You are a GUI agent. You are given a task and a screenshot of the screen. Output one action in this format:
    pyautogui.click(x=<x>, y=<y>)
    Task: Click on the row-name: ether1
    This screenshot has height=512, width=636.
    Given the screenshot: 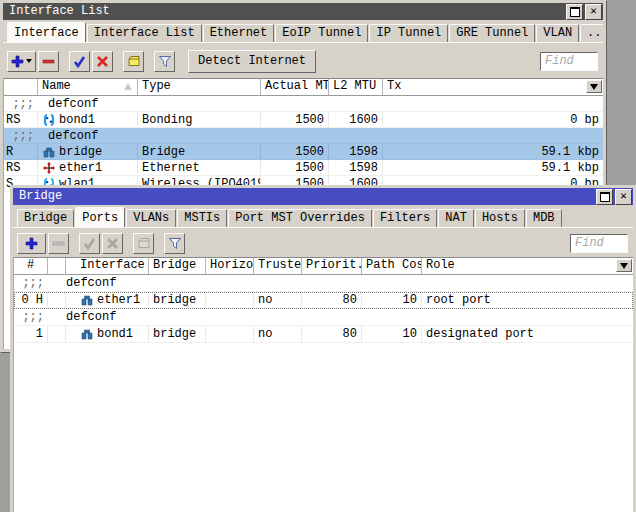 What is the action you would take?
    pyautogui.click(x=88, y=168)
    